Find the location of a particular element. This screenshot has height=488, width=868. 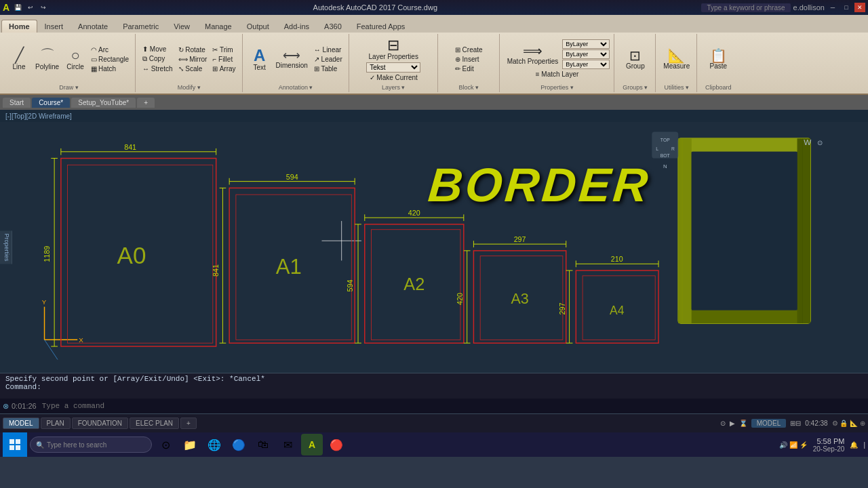

paste-icon: 📋 is located at coordinates (719, 56).